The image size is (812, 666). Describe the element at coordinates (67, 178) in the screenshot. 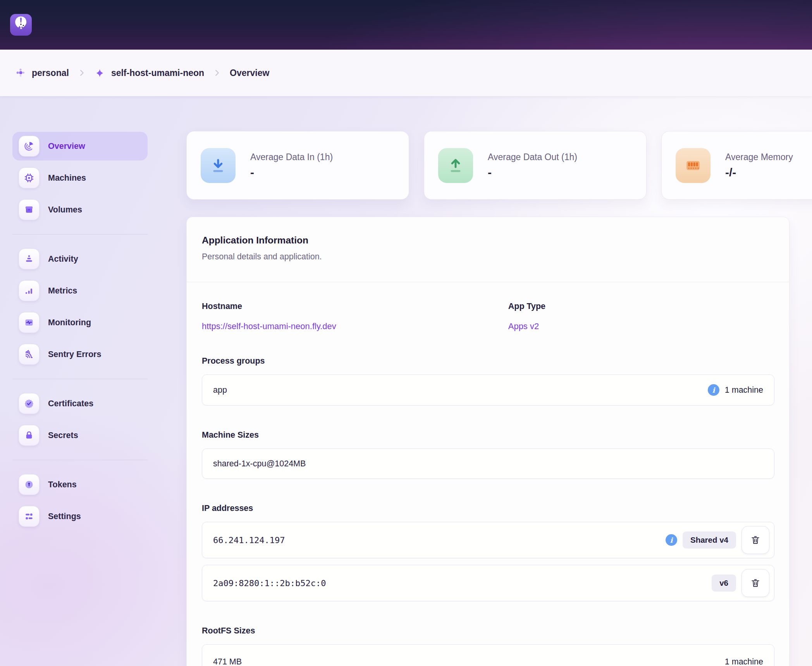

I see `sidebar-item-label: Machines` at that location.